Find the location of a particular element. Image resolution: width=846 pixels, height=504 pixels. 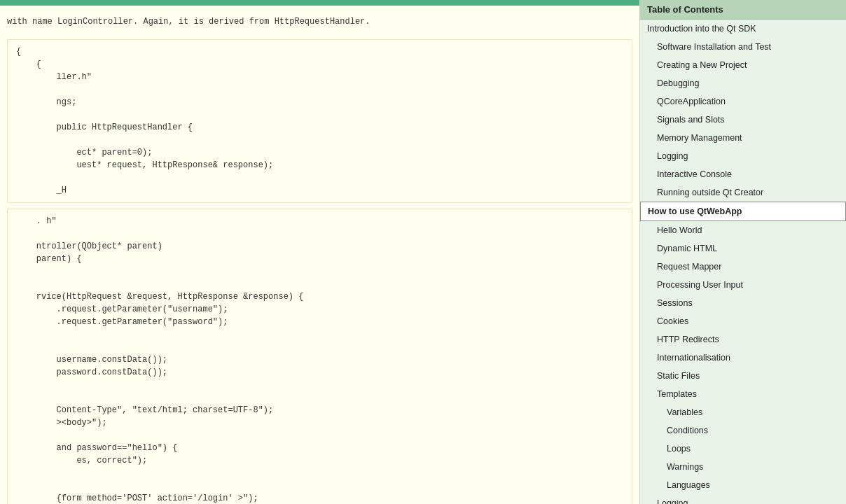

top-bar is located at coordinates (319, 3).